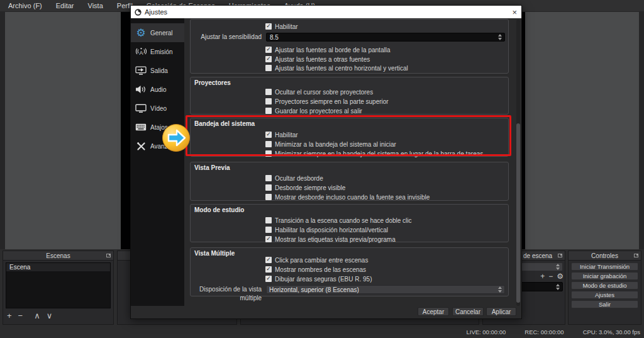 Image resolution: width=644 pixels, height=338 pixels. What do you see at coordinates (331, 239) in the screenshot?
I see `row-show-labels: Mostrar las etiquetas vista previa/progr…` at bounding box center [331, 239].